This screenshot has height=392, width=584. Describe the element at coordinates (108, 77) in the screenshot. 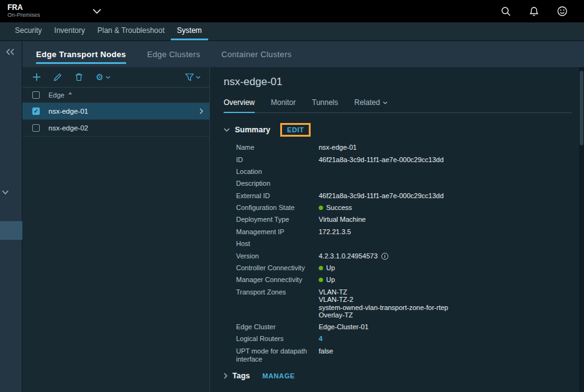

I see `settings-chevron-down-icon` at that location.